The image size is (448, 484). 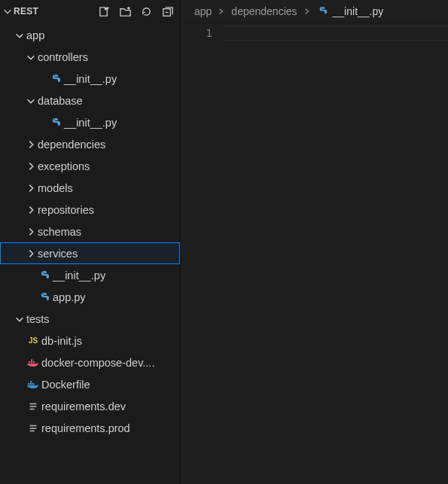 What do you see at coordinates (65, 385) in the screenshot?
I see `file-label: Dockerfile` at bounding box center [65, 385].